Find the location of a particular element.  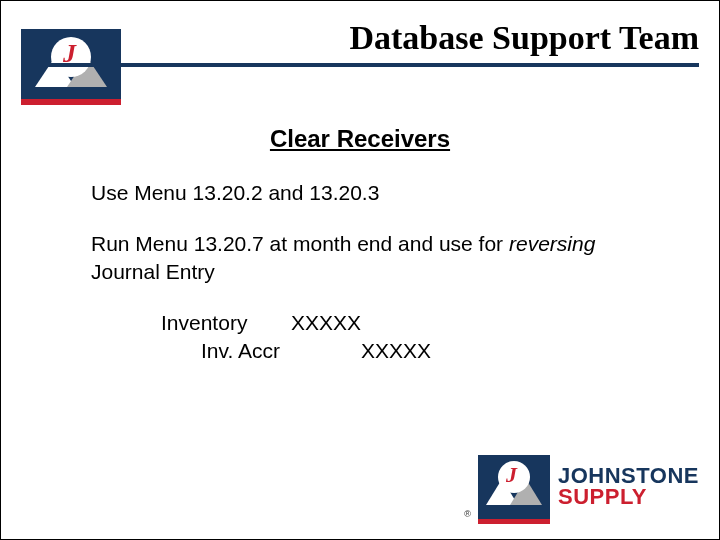

logo-red-bar-icon is located at coordinates (71, 102).